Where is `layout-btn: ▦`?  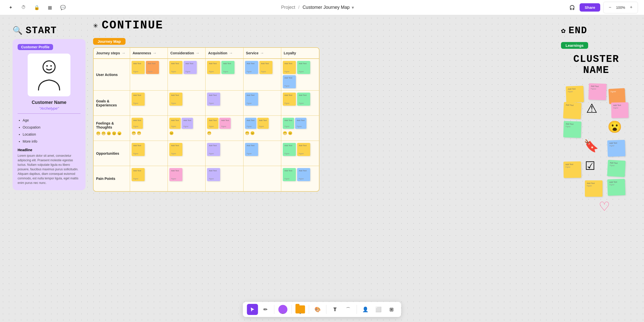
layout-btn: ▦ is located at coordinates (50, 8).